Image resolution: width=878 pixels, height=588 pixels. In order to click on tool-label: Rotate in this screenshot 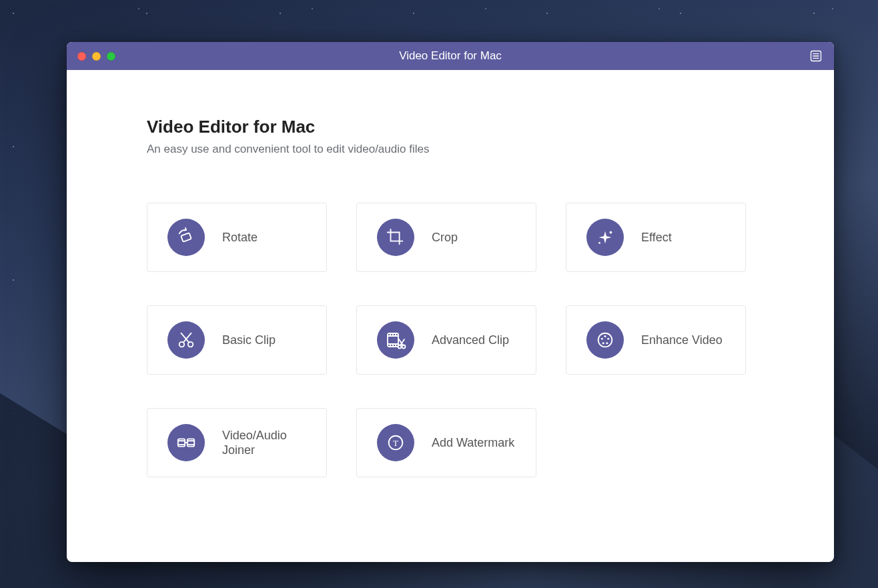, I will do `click(240, 237)`.